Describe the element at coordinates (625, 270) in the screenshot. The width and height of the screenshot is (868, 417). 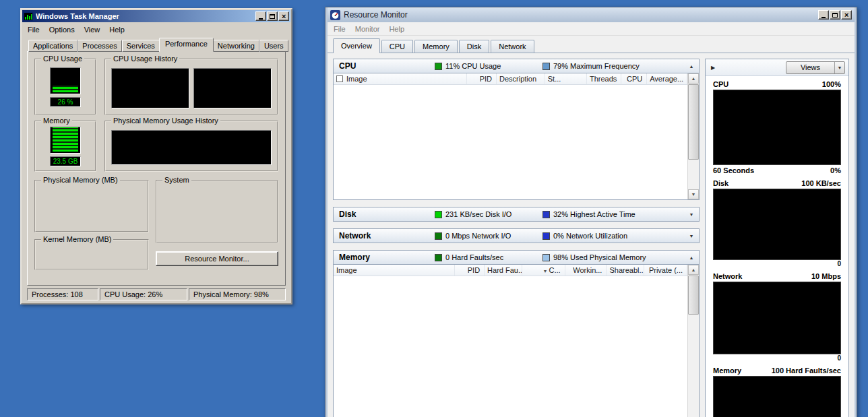
I see `column-header-shareable: Shareabl...` at that location.